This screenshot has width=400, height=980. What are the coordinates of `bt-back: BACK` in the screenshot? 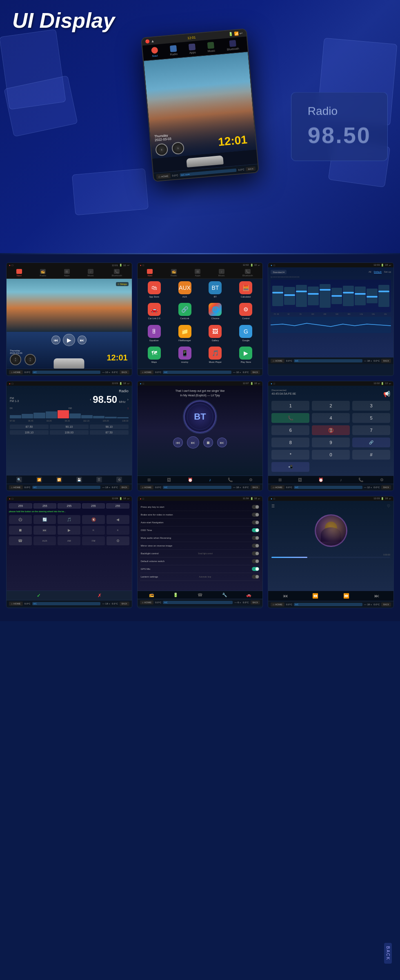 It's located at (256, 487).